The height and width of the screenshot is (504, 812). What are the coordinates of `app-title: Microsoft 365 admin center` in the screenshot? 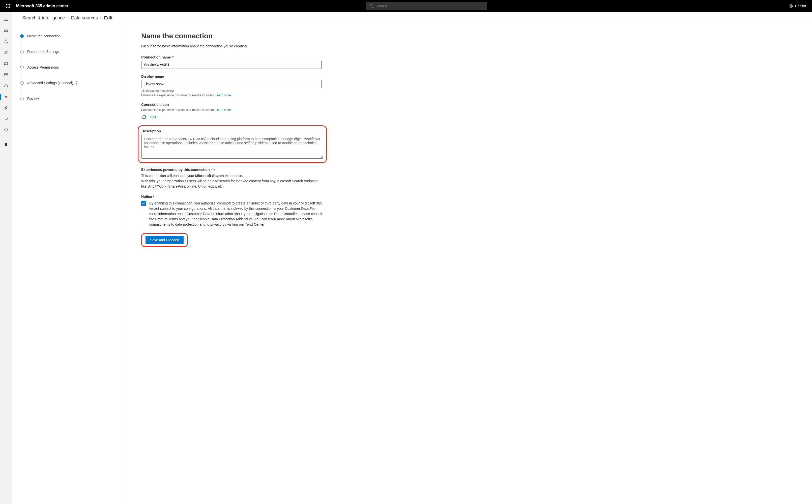 It's located at (42, 6).